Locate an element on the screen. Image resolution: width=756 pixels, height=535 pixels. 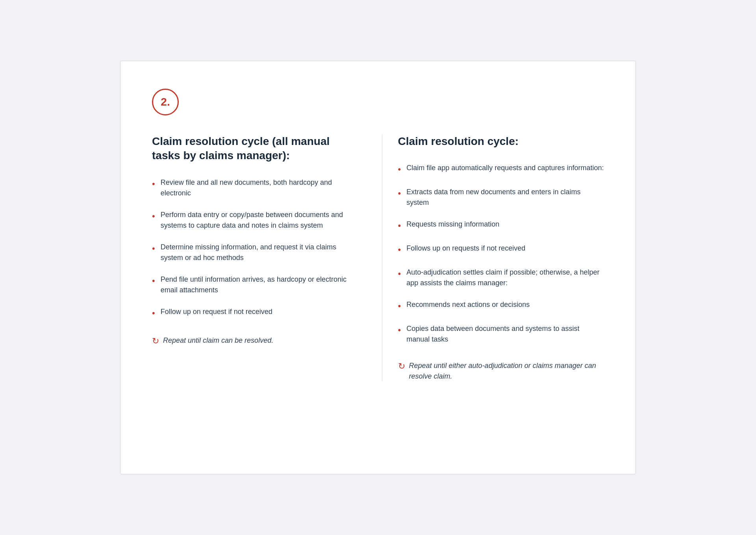
list-item: • Determine missing information, and req… is located at coordinates (255, 253).